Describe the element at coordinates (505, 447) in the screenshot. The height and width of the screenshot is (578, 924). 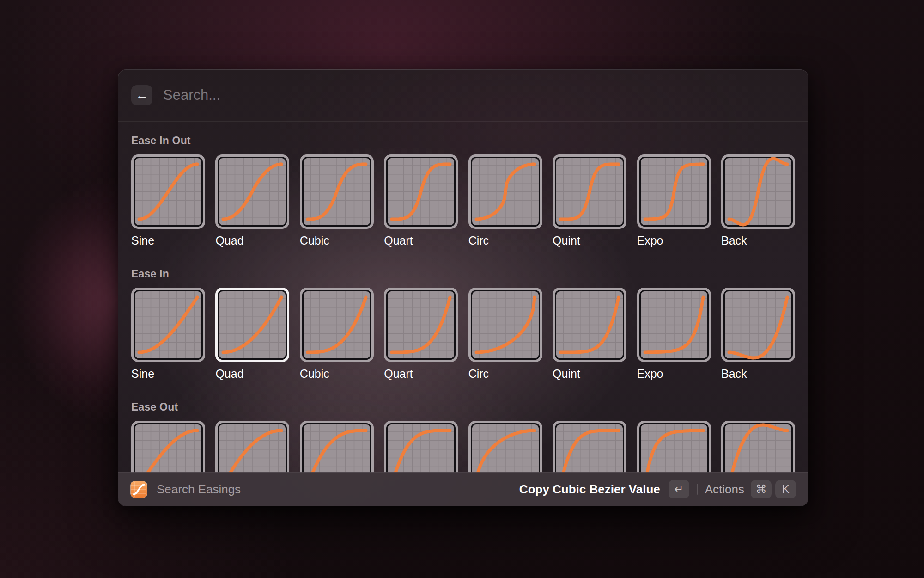
I see `easing-tile-circ-out` at that location.